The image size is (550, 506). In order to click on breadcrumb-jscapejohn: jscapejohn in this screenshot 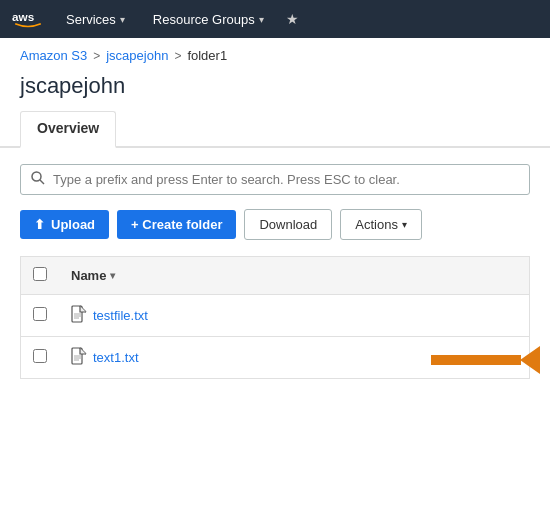, I will do `click(137, 56)`.